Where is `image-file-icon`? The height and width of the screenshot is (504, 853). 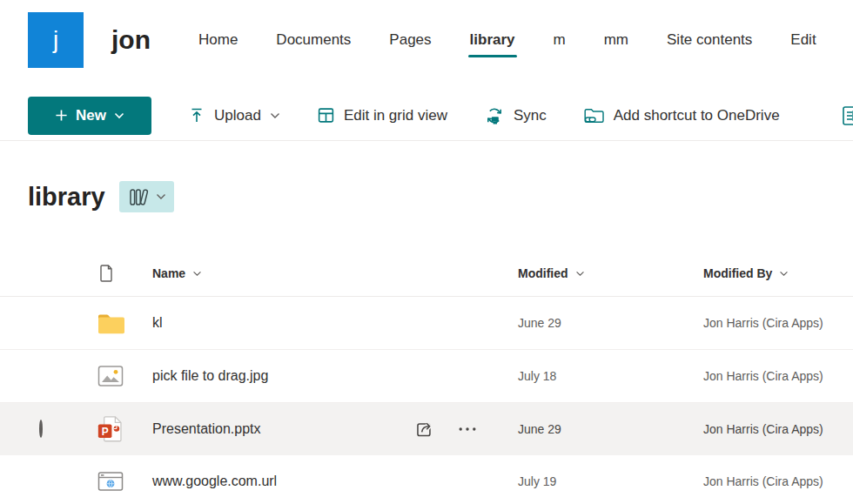 image-file-icon is located at coordinates (111, 376).